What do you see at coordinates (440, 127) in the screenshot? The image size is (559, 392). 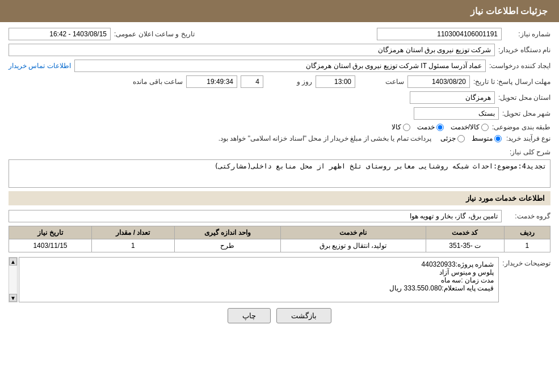 I see `tabaqeBandi-radiogroup: کالا/خدمت خدمت کالا` at bounding box center [440, 127].